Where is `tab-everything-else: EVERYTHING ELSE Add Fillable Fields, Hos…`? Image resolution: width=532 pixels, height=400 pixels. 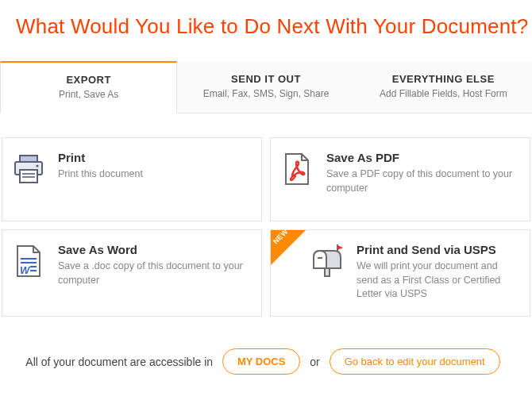
tab-everything-else: EVERYTHING ELSE Add Fillable Fields, Hos… is located at coordinates (443, 87).